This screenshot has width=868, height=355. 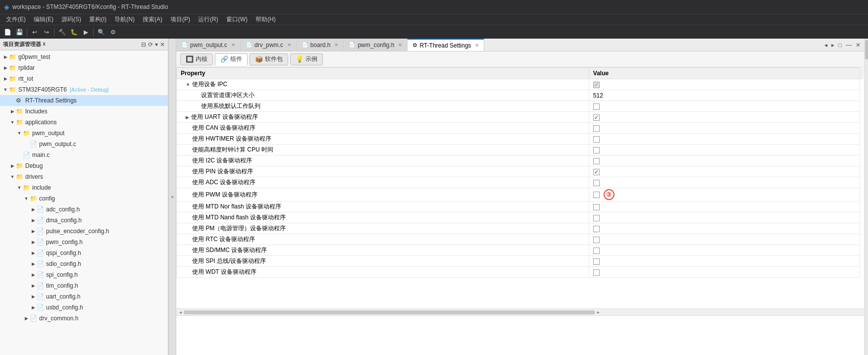 What do you see at coordinates (520, 106) in the screenshot?
I see `table-row-2: 使用系统默认工作队列` at bounding box center [520, 106].